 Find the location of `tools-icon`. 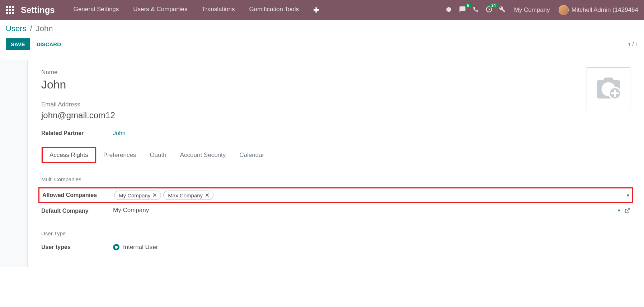

tools-icon is located at coordinates (502, 10).